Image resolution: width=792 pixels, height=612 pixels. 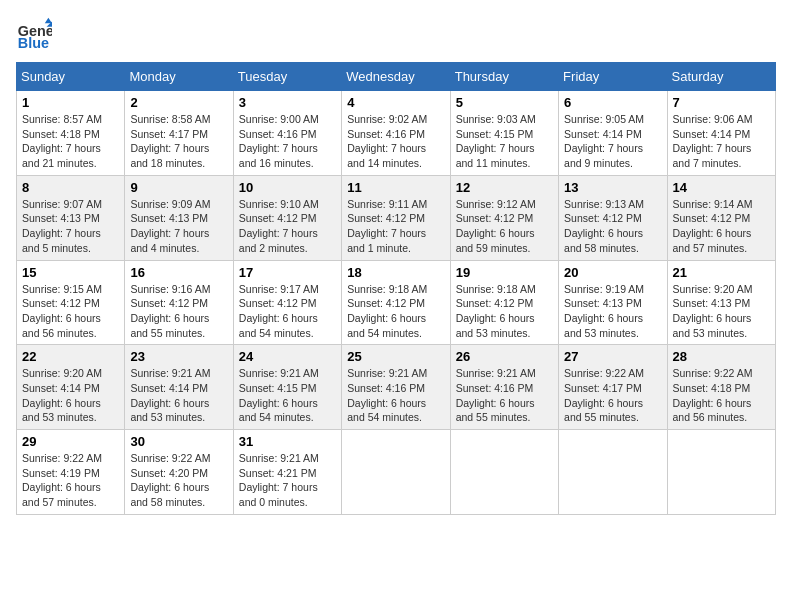 I want to click on calendar-cell: 9Sunrise: 9:09 AMSunset: 4:13 PMDaylight…, so click(x=179, y=218).